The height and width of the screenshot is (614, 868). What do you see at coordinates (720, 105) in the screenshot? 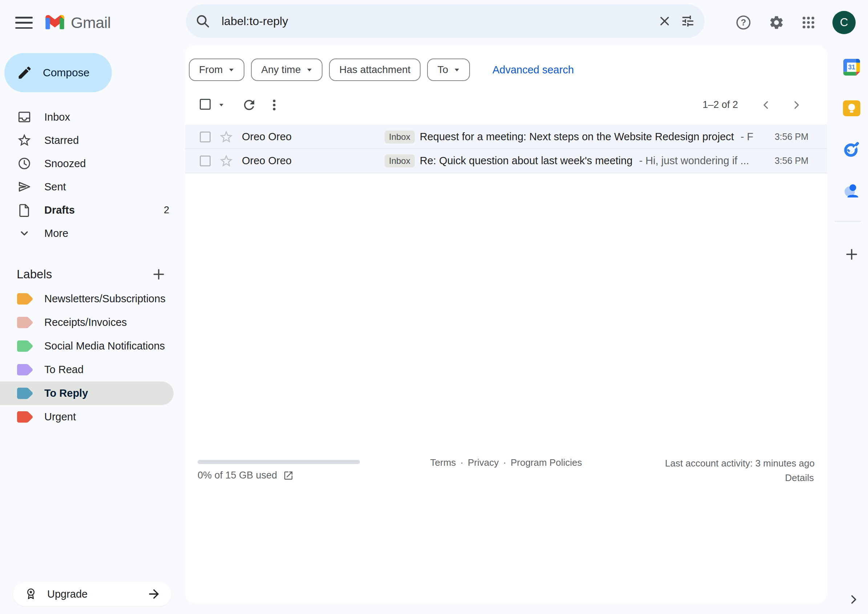
I see `pagination-count: 1–2 of 2` at bounding box center [720, 105].